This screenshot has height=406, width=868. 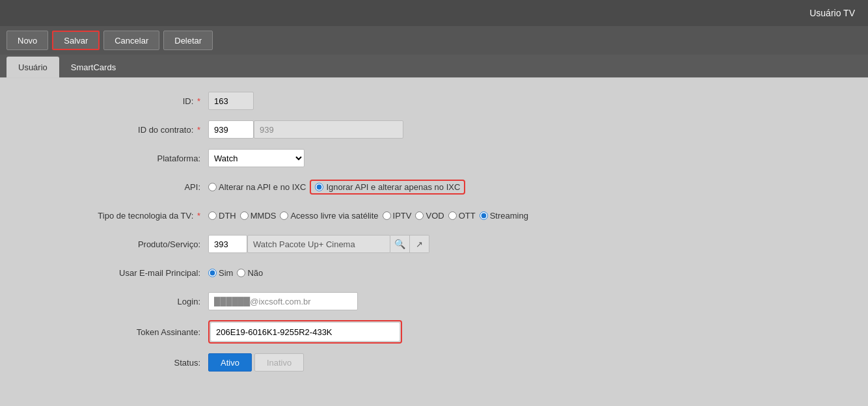 What do you see at coordinates (256, 158) in the screenshot?
I see `plataforma-select: Watch IPTV OTT` at bounding box center [256, 158].